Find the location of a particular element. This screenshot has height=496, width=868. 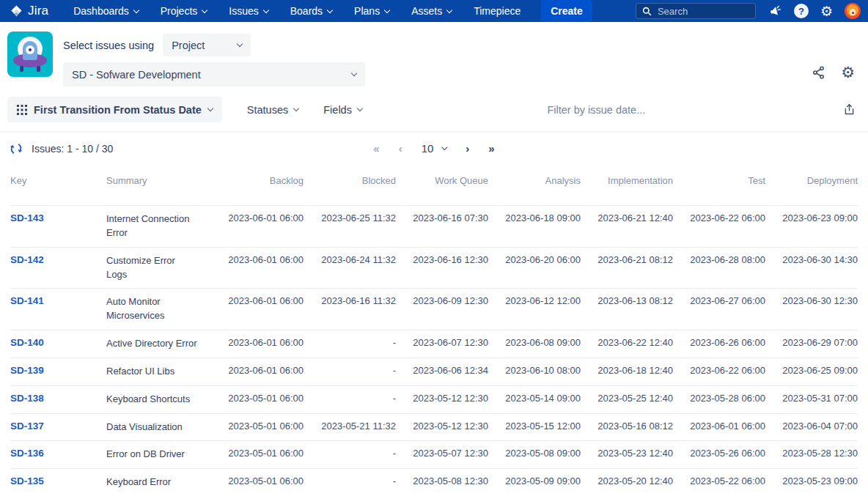

cell-deployment: 2023-06-29 07:00 is located at coordinates (812, 344).